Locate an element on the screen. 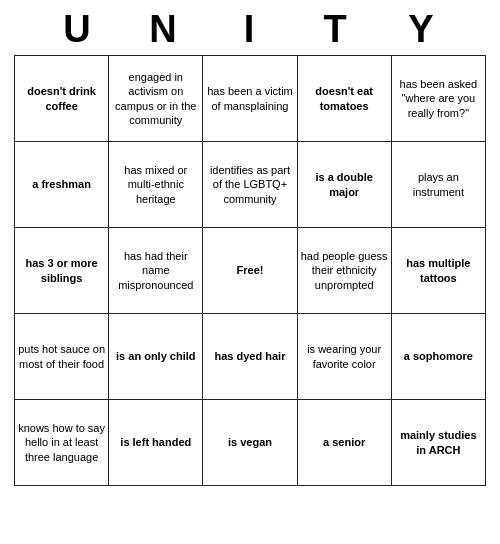 This screenshot has height=544, width=500. bingo-cell: is vegan is located at coordinates (250, 443).